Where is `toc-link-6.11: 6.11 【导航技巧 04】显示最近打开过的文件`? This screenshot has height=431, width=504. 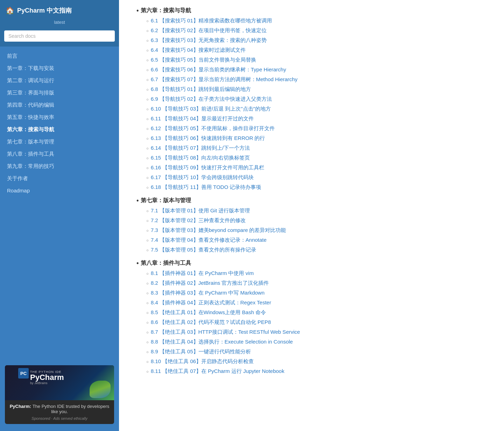 toc-link-6.11: 6.11 【导航技巧 04】显示最近打开过的文件 is located at coordinates (202, 119).